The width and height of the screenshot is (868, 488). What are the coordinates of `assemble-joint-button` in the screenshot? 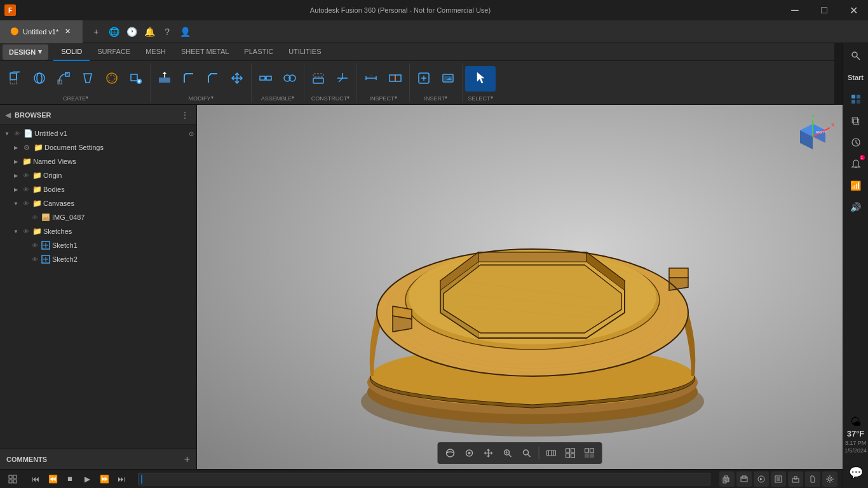 It's located at (266, 79).